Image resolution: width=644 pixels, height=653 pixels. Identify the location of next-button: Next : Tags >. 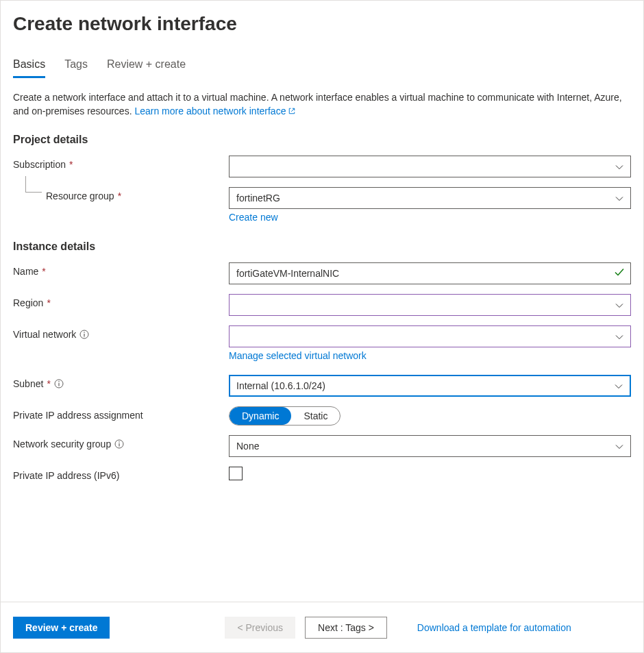
(346, 628).